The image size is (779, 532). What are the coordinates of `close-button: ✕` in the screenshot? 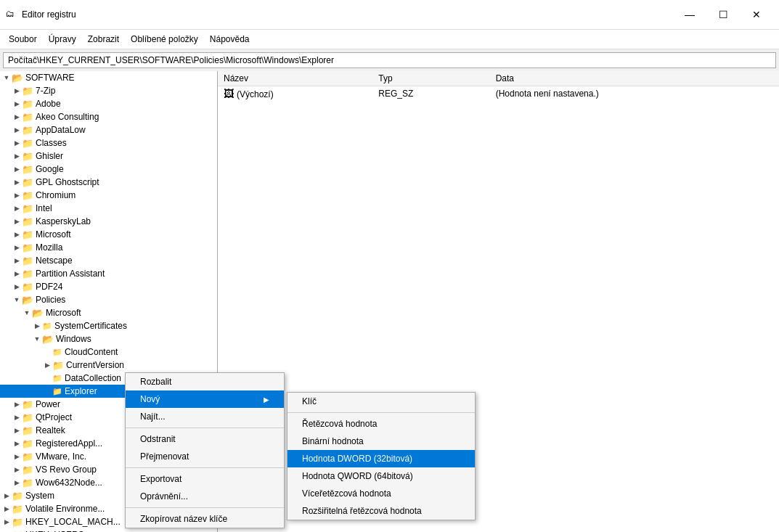 It's located at (756, 15).